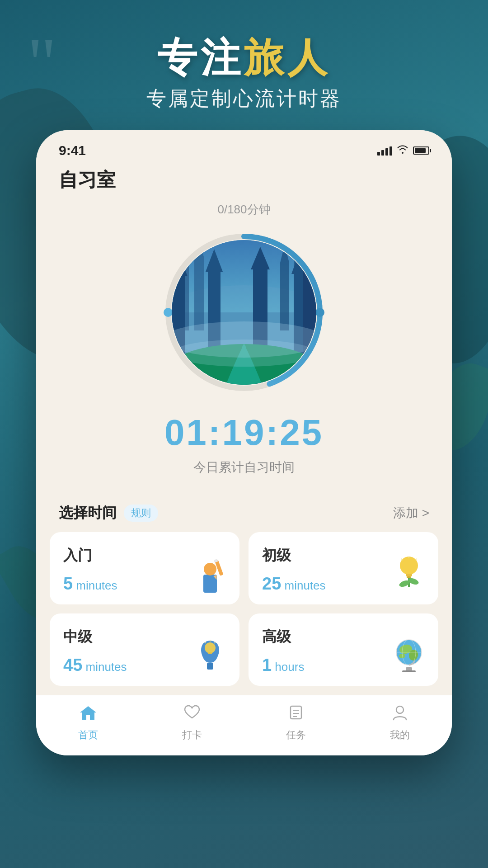  Describe the element at coordinates (403, 151) in the screenshot. I see `status-icons` at that location.